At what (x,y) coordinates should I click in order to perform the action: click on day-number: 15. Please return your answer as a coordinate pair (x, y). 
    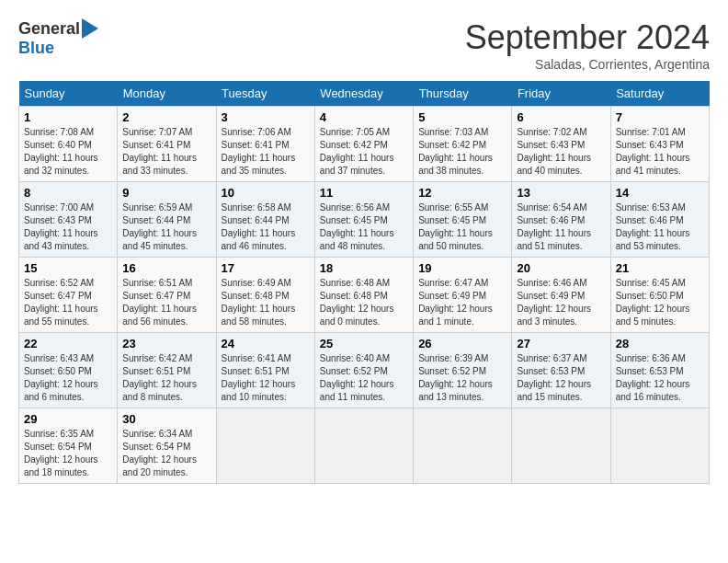
    Looking at the image, I should click on (68, 269).